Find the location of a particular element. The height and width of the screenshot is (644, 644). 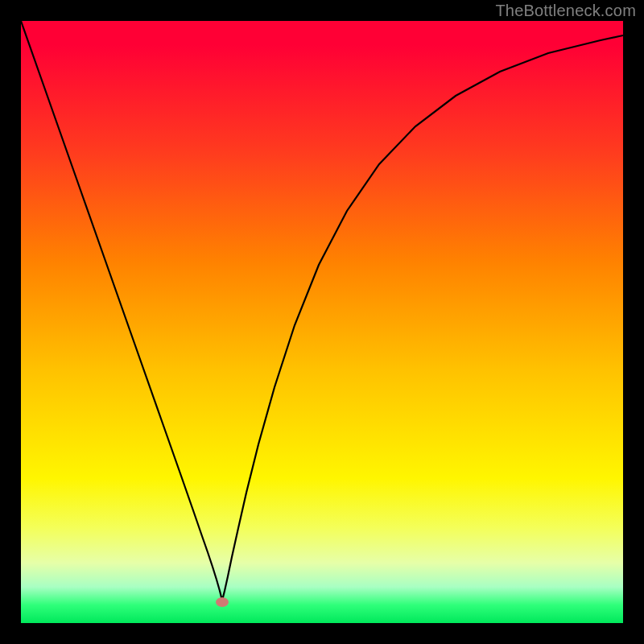

vertex-marker-icon is located at coordinates (222, 602).